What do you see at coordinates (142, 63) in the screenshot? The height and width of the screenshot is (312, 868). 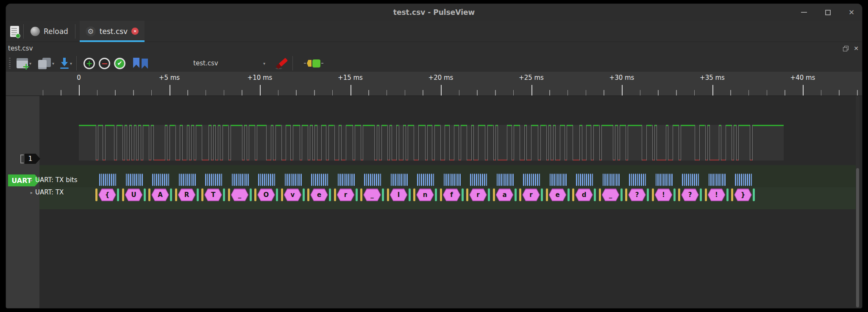 I see `show-cursors-button` at bounding box center [142, 63].